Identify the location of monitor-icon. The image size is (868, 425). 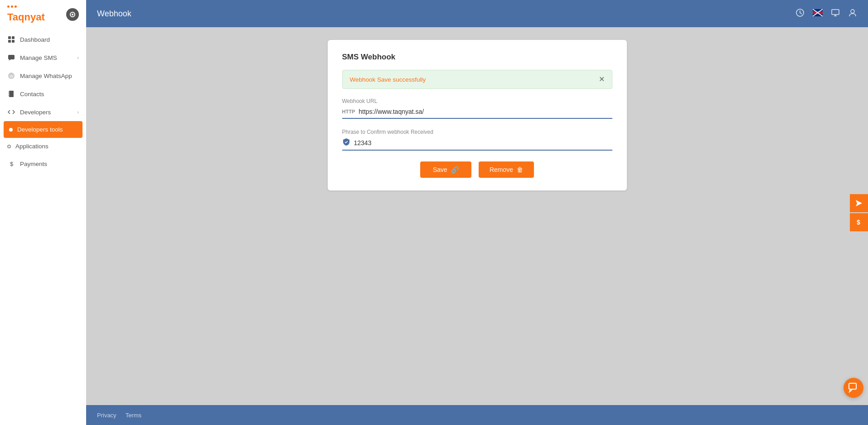
(835, 14).